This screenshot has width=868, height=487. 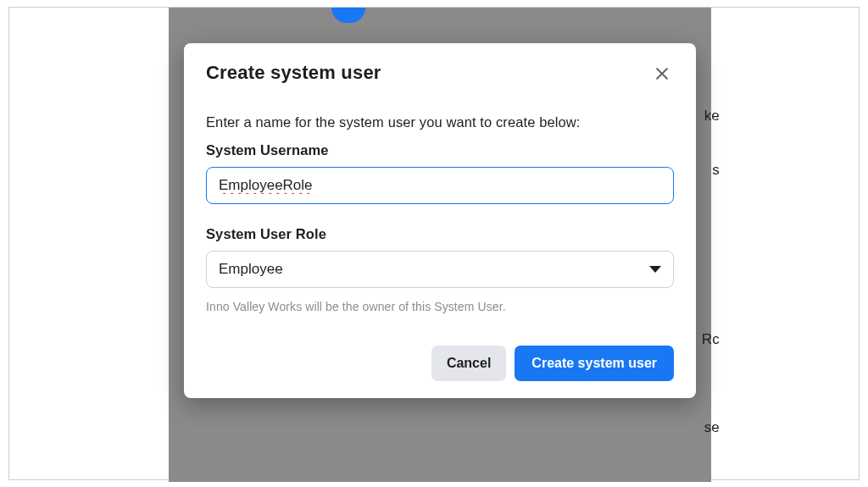 I want to click on username-label: System Username, so click(x=440, y=151).